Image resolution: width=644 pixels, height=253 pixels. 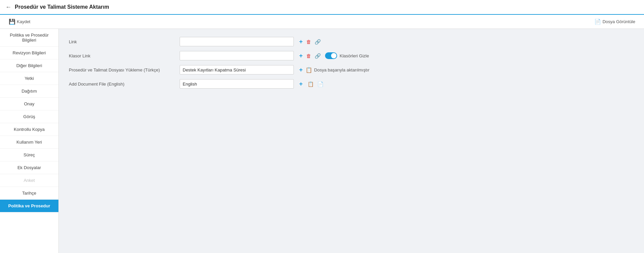 What do you see at coordinates (29, 38) in the screenshot?
I see `sidebar-item-politika-prosedur-bilgileri: Politika ve Prosedür Bilgileri` at bounding box center [29, 38].